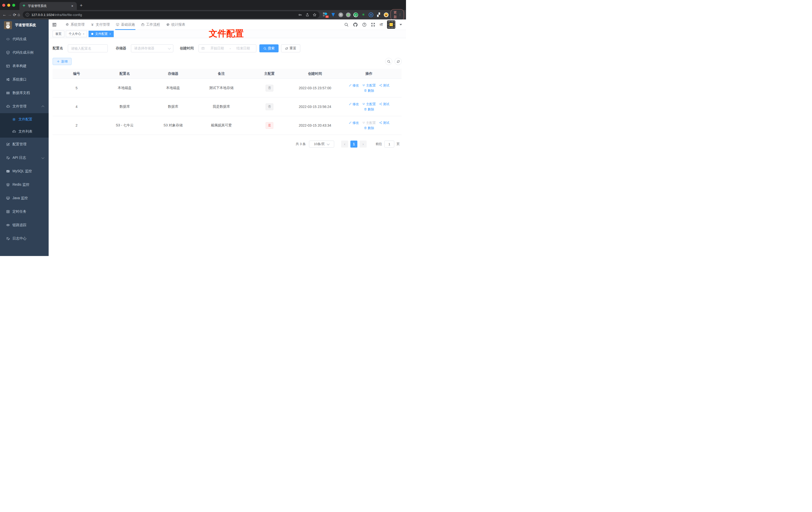  I want to click on password-key-icon, so click(300, 15).